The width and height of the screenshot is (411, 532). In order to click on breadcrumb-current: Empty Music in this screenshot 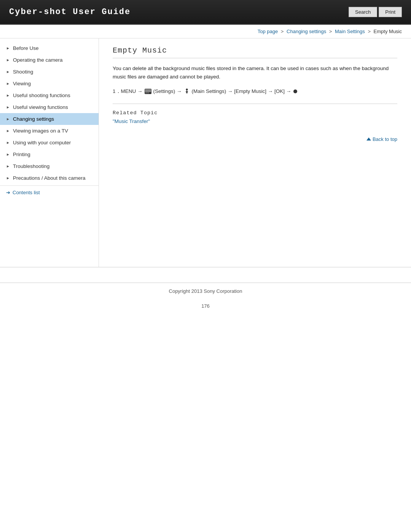, I will do `click(388, 31)`.